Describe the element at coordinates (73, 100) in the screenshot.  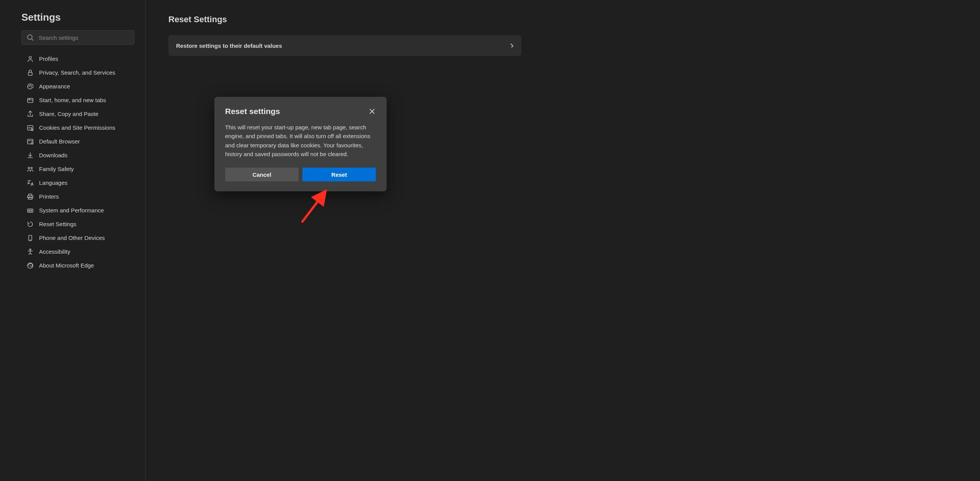
I see `sidebar-item-label: Start, home, and new tabs` at that location.